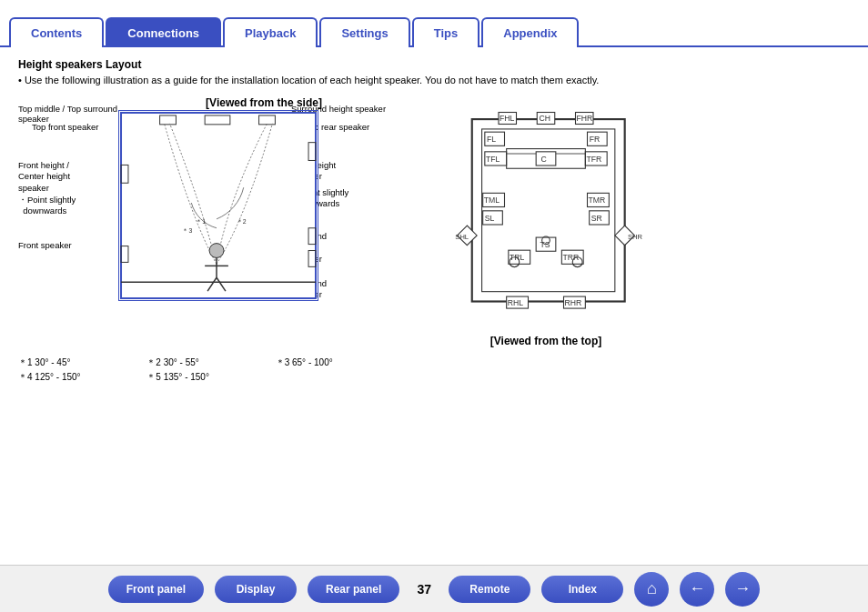 This screenshot has width=868, height=612. What do you see at coordinates (742, 589) in the screenshot?
I see `forward-button: →` at bounding box center [742, 589].